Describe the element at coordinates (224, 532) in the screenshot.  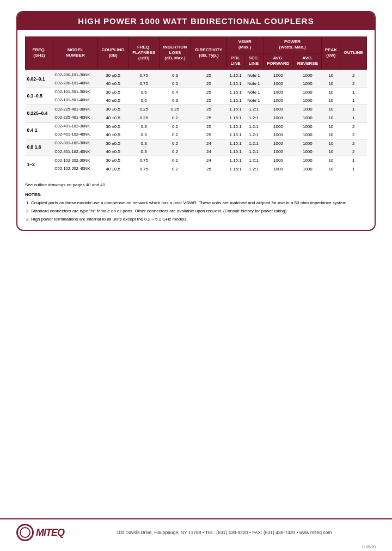
I see `footer-address: 100 Davids Drive, Hauppauge, NY 11788 • …` at that location.